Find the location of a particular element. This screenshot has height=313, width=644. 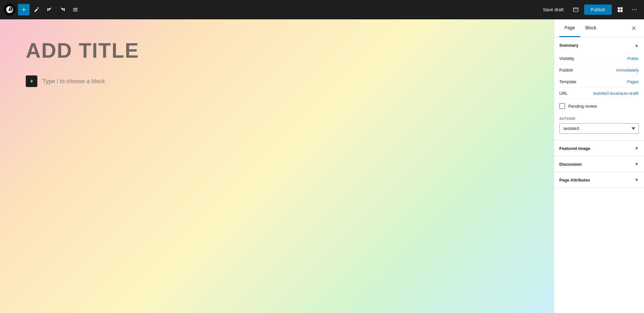

sidebar-header: Page Block ✕ is located at coordinates (599, 28).